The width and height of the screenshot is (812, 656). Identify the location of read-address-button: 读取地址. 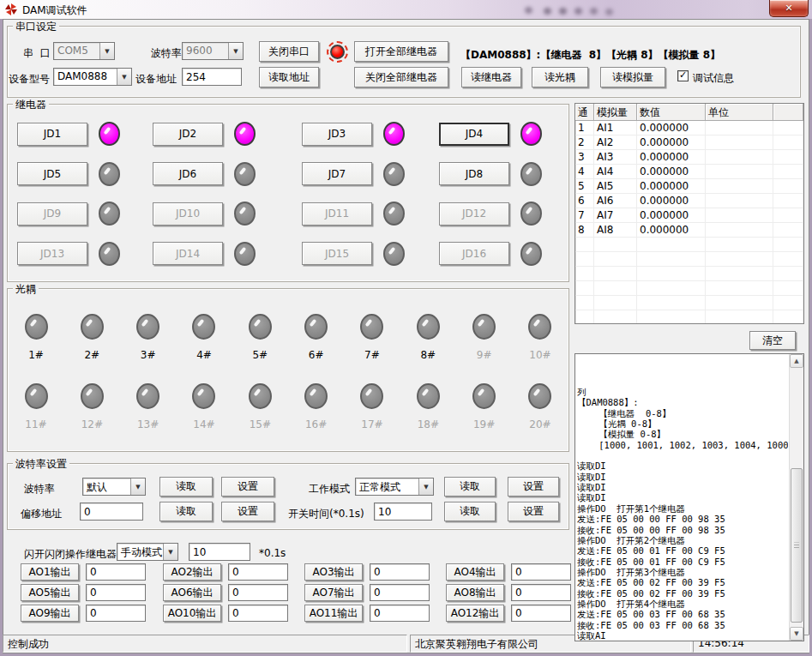
(289, 77).